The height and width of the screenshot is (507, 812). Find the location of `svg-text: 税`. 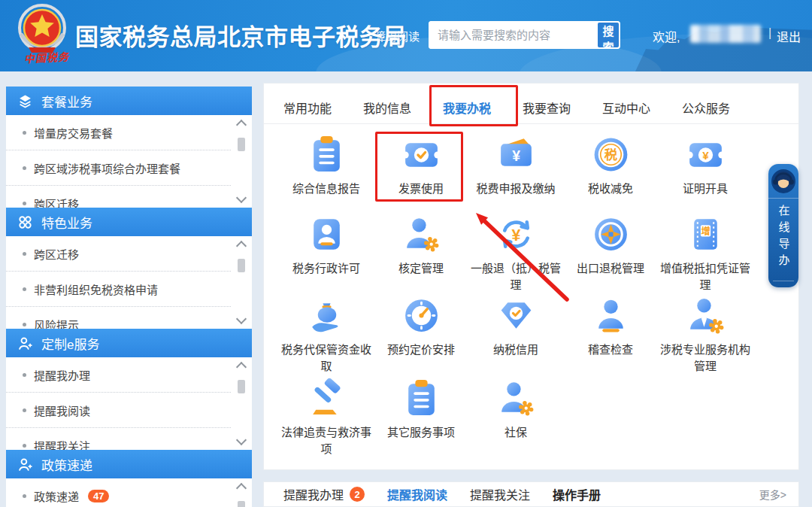

svg-text: 税 is located at coordinates (611, 155).